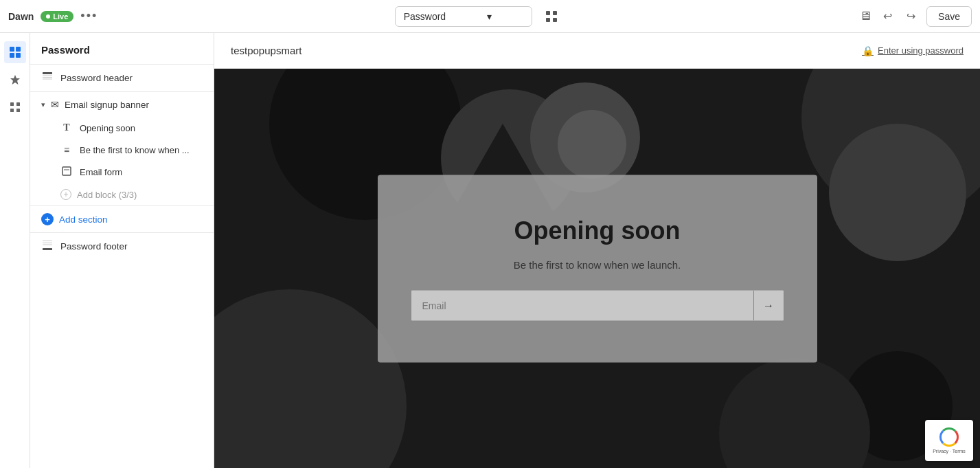 Image resolution: width=980 pixels, height=468 pixels. I want to click on undo-button: ↩, so click(887, 16).